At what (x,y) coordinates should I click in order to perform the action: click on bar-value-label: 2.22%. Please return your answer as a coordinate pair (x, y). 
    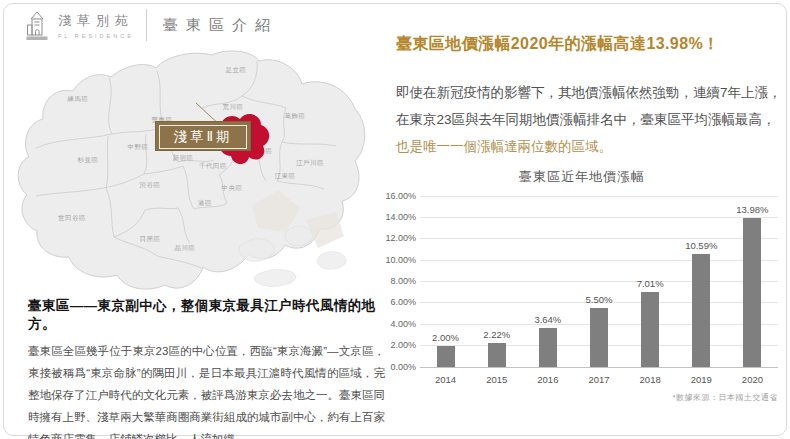
    Looking at the image, I should click on (496, 334).